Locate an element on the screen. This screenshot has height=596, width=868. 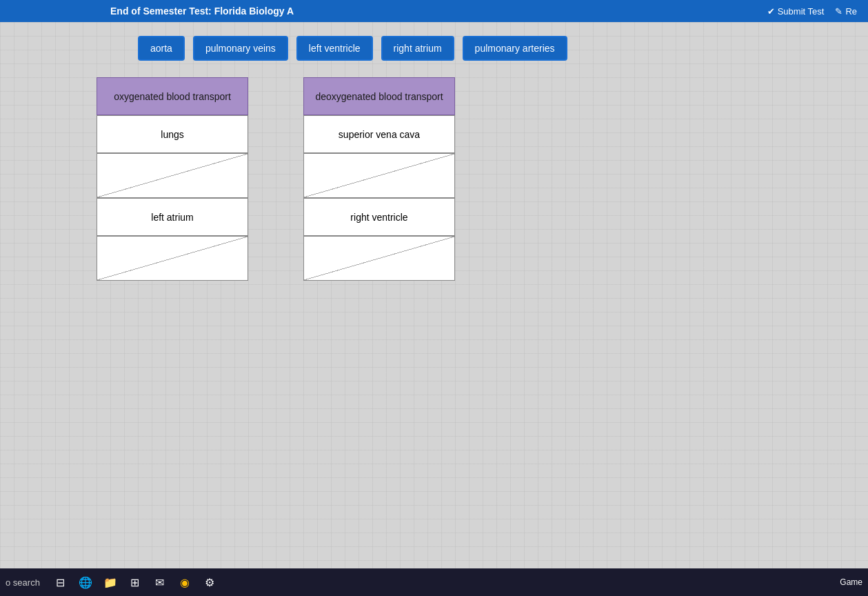
taskbar-search-label: o search is located at coordinates (23, 582).